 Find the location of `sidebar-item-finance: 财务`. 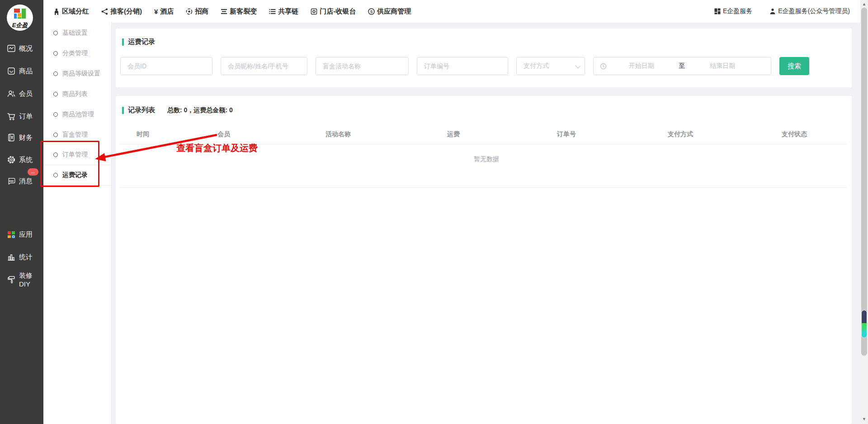

sidebar-item-finance: 财务 is located at coordinates (22, 138).